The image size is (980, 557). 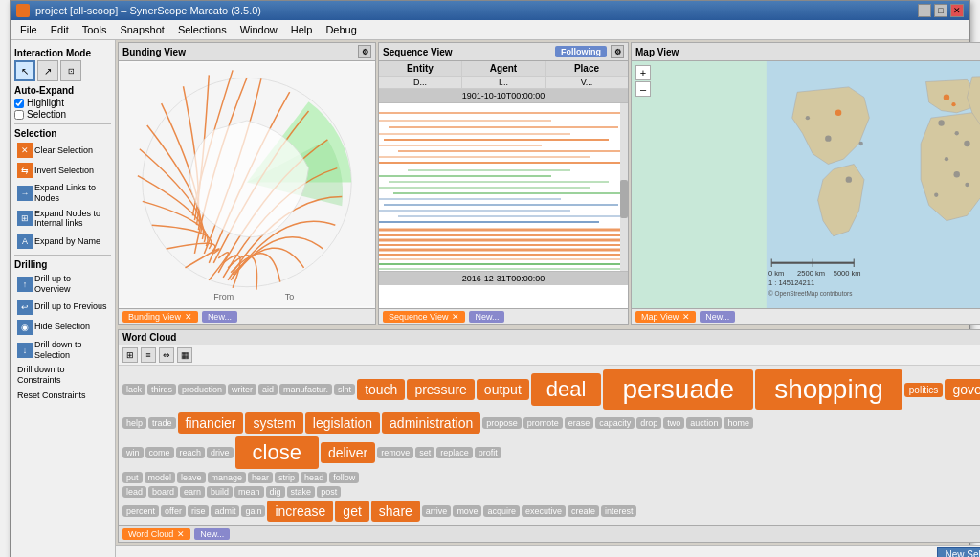 What do you see at coordinates (963, 390) in the screenshot?
I see `word-tag-government: government` at bounding box center [963, 390].